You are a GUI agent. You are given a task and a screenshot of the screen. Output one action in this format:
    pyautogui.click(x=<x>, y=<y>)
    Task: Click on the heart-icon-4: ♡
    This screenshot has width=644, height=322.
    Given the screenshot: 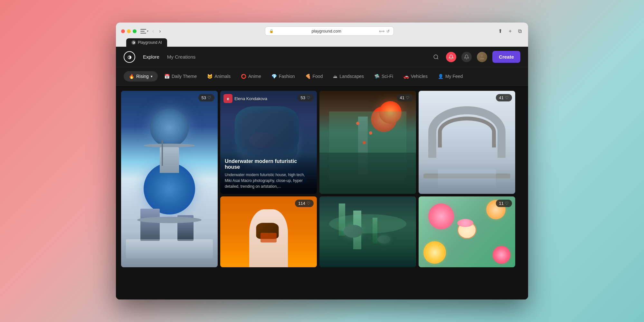 What is the action you would take?
    pyautogui.click(x=507, y=98)
    